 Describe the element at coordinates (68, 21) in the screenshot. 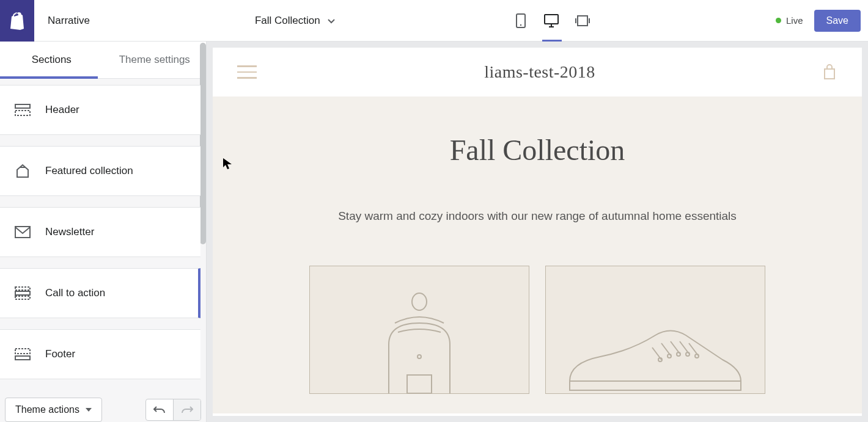

I see `theme-name: Narrative` at that location.